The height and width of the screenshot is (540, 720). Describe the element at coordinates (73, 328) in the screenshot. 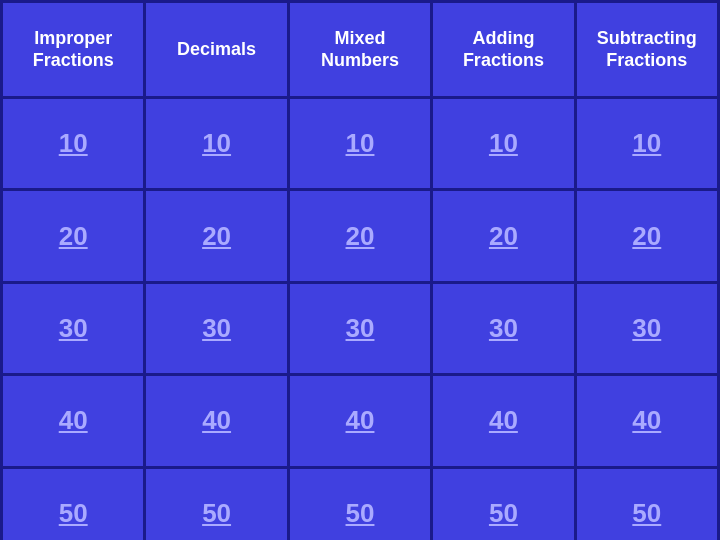

I see `cell-improper-fractions-30: 30` at that location.